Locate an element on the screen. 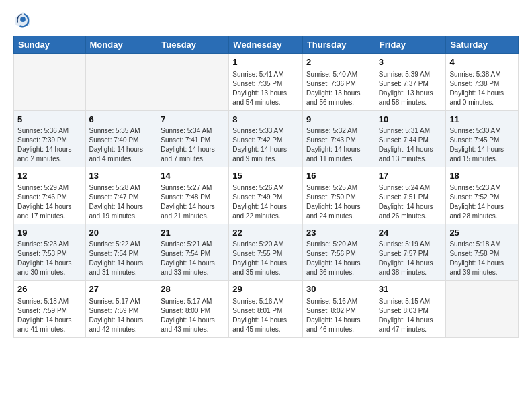 The image size is (532, 411). calendar-week-5: 26Sunrise: 5:18 AMSunset: 7:59 PMDayligh… is located at coordinates (266, 309).